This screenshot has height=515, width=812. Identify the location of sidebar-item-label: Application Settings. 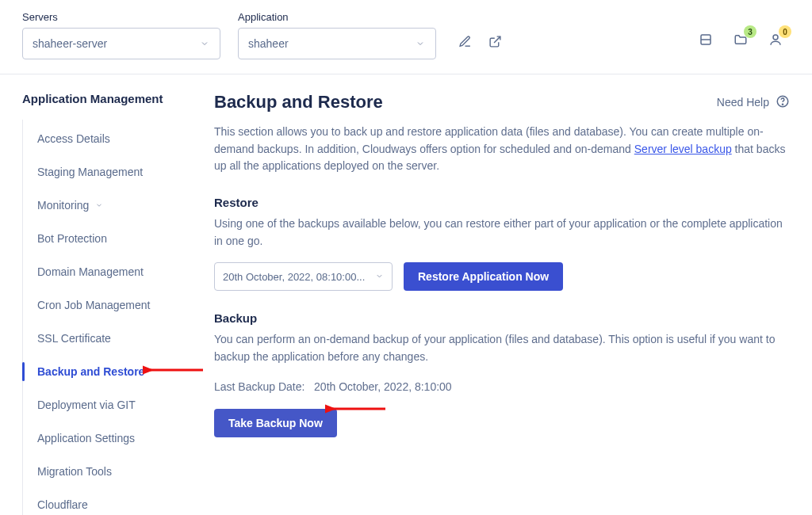
(86, 438).